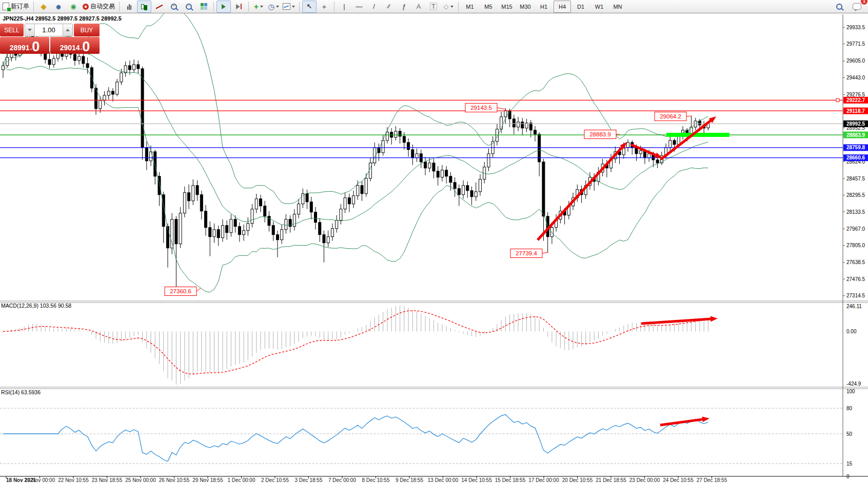 The width and height of the screenshot is (868, 483). What do you see at coordinates (856, 195) in the screenshot?
I see `price-tick-label: 28295.5` at bounding box center [856, 195].